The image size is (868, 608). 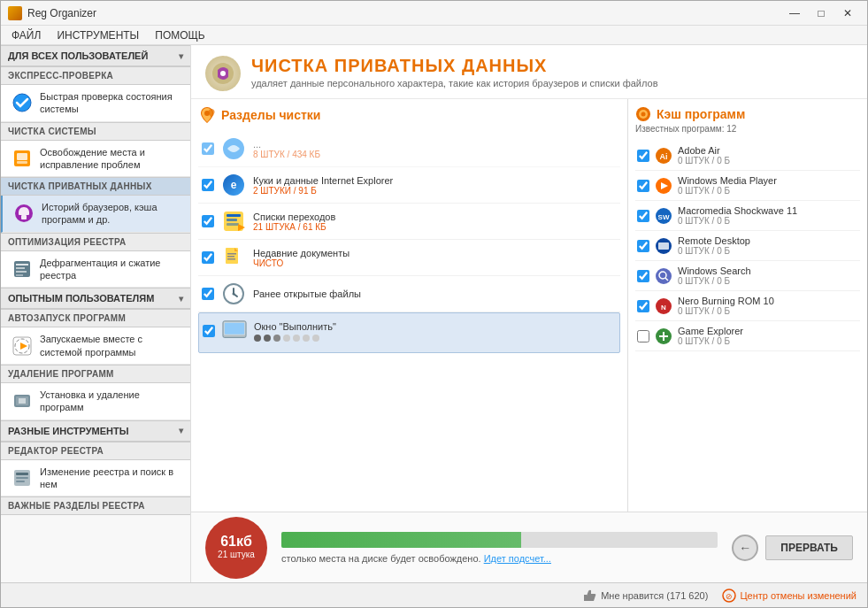 What do you see at coordinates (748, 306) in the screenshot?
I see `cache-item-nero: N Nero Burning ROM 10 0 ШТУК / 0 Б` at bounding box center [748, 306].